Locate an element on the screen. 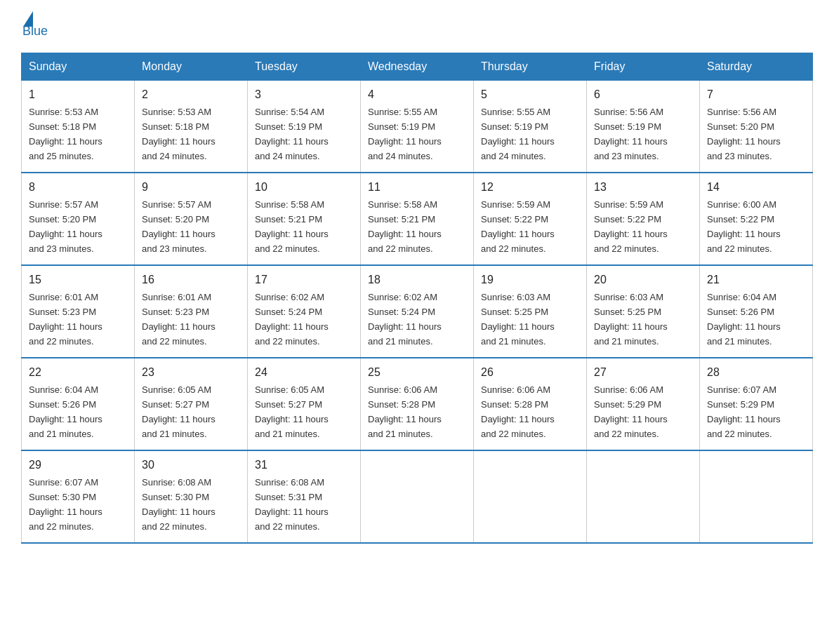 The width and height of the screenshot is (834, 644). calendar-cell: 4 Sunrise: 5:55 AMSunset: 5:19 PMDayligh… is located at coordinates (417, 127).